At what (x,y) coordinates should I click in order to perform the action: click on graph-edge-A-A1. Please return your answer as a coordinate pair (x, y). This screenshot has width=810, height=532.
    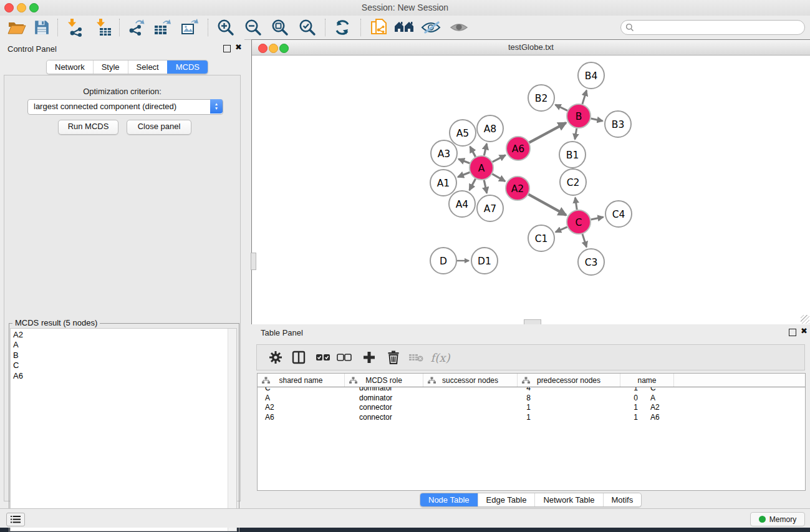
    Looking at the image, I should click on (464, 175).